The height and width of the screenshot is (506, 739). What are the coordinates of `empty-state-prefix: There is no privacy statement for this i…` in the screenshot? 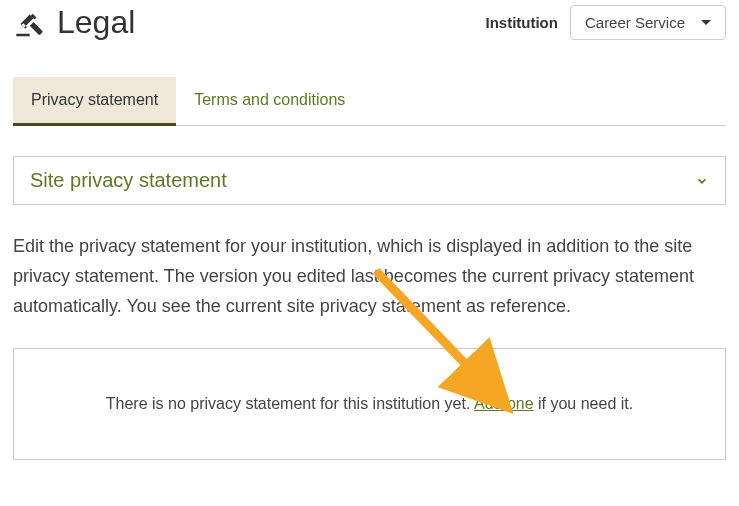 It's located at (290, 404).